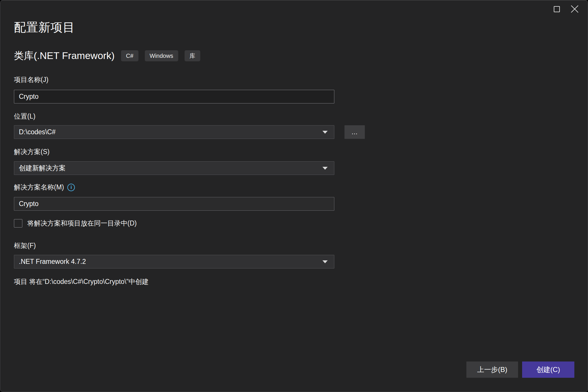  I want to click on titlebar-controls, so click(566, 9).